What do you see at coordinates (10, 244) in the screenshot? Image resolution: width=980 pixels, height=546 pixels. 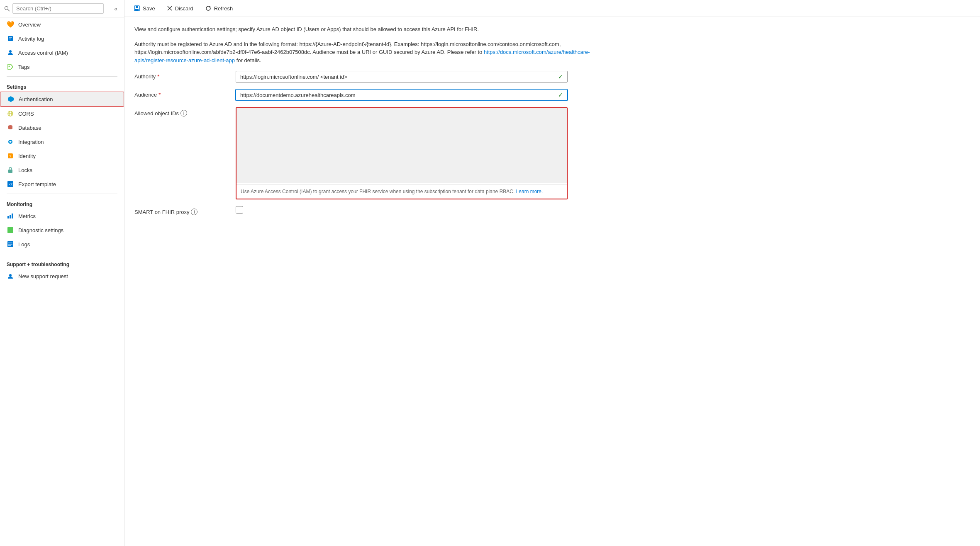 I see `logs-icon` at bounding box center [10, 244].